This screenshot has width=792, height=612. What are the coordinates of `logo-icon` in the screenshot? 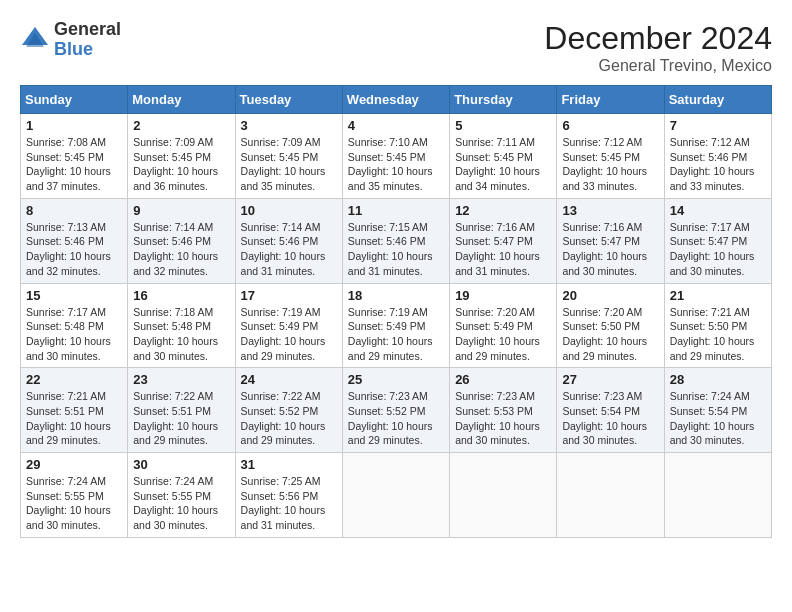 It's located at (35, 40).